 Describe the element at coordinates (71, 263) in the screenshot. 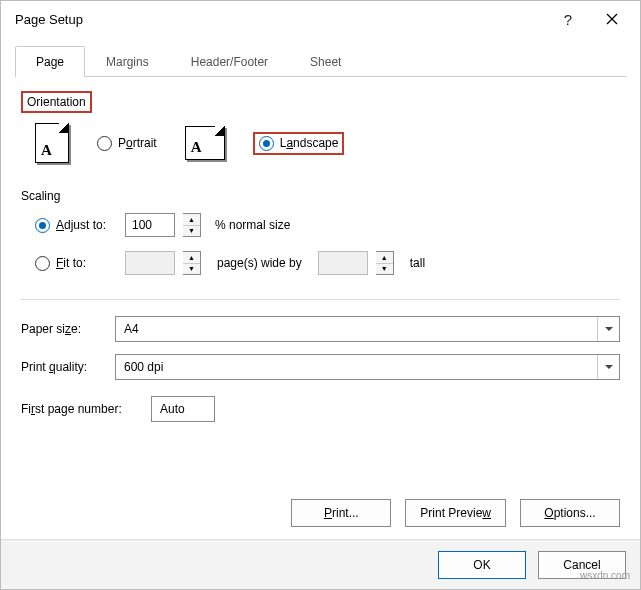

I see `fit-to-label: Fit to:` at that location.